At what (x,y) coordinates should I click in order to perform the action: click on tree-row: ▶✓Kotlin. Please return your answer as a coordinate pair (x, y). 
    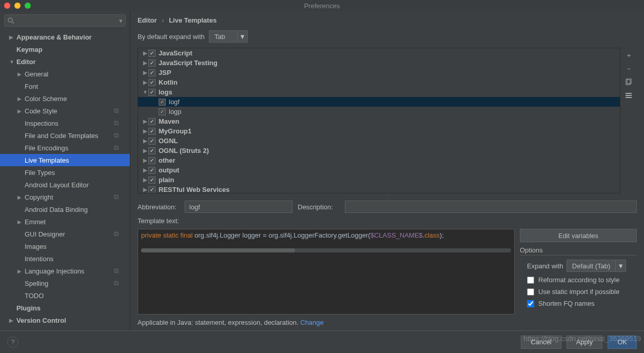
    Looking at the image, I should click on (379, 82).